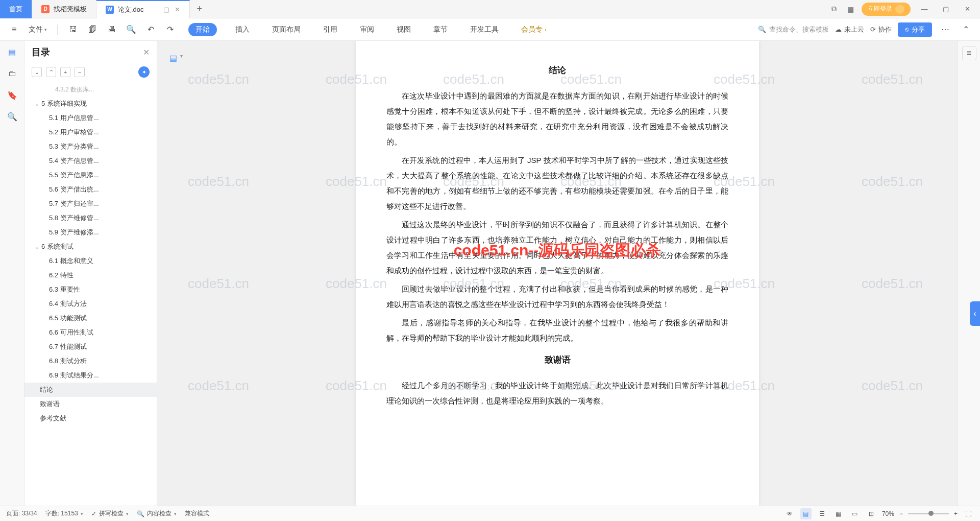 The width and height of the screenshot is (980, 521). What do you see at coordinates (484, 30) in the screenshot?
I see `nav-devtools: 开发工具` at bounding box center [484, 30].